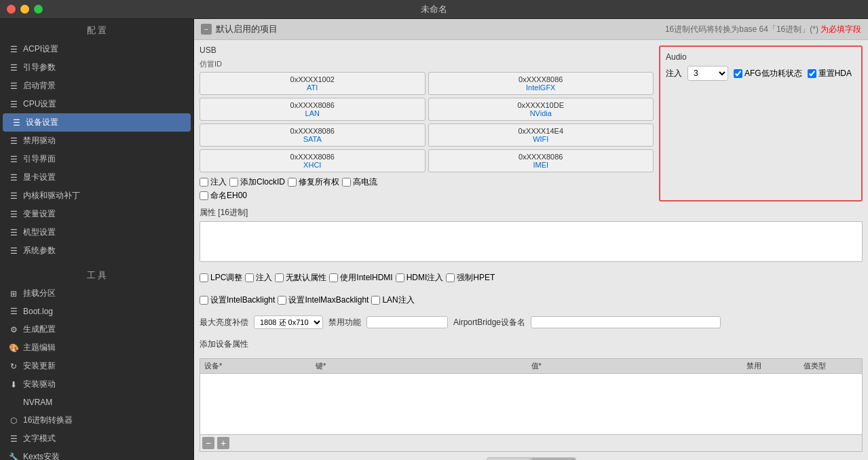 This screenshot has width=868, height=460. I want to click on highcurrent-input, so click(346, 182).